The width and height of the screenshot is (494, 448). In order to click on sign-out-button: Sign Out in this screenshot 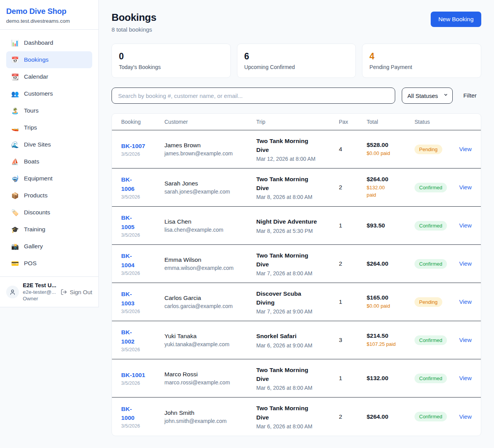, I will do `click(76, 292)`.